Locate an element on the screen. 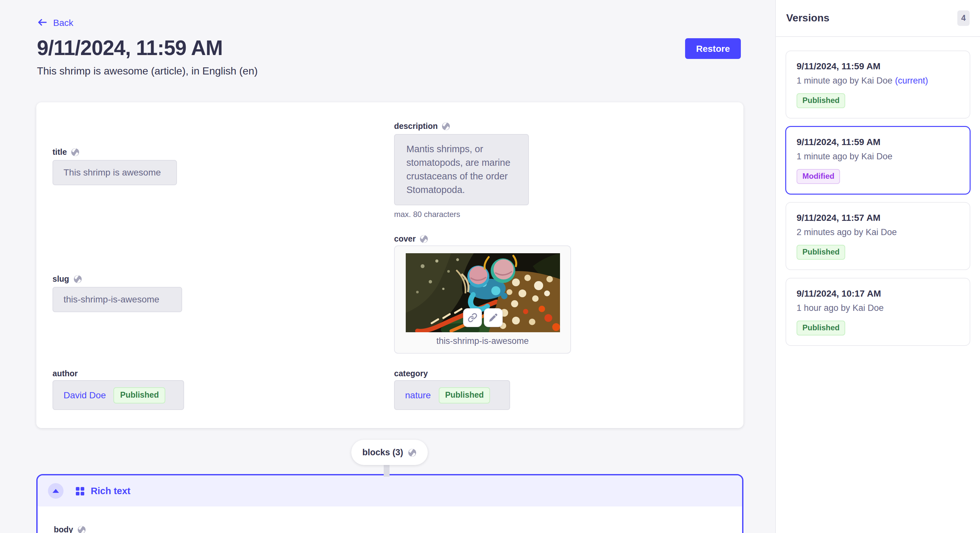 The height and width of the screenshot is (533, 980). collapse-block-button is located at coordinates (56, 491).